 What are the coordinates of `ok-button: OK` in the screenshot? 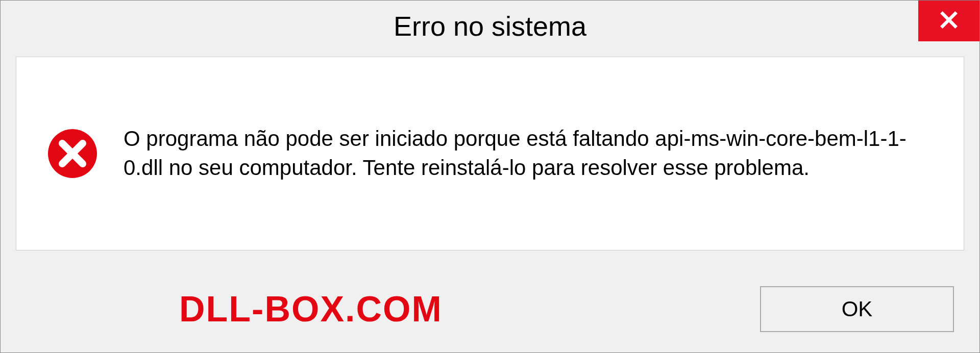 It's located at (857, 309).